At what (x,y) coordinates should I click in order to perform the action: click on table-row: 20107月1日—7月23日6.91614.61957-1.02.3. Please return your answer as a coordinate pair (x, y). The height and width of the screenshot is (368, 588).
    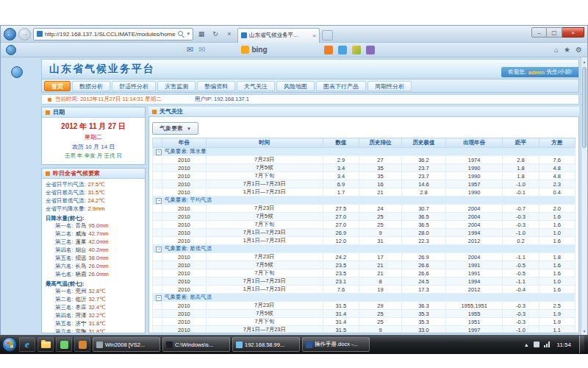
    Looking at the image, I should click on (365, 184).